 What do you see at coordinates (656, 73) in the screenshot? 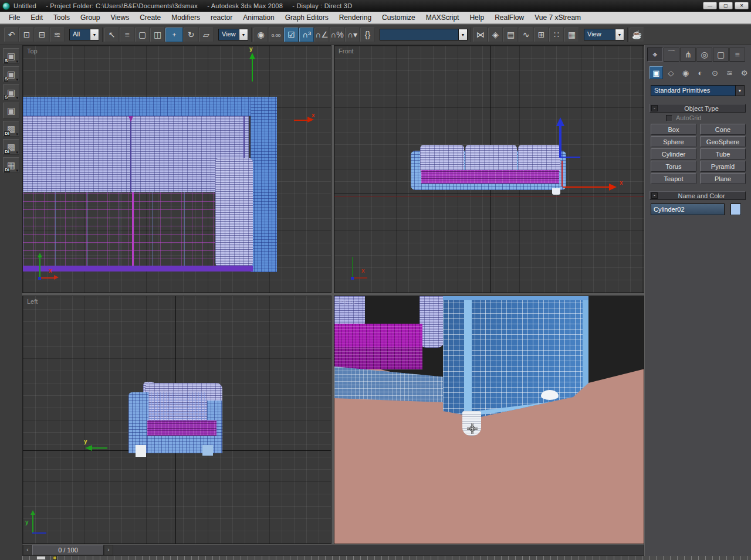
I see `category-geometry: ▣` at bounding box center [656, 73].